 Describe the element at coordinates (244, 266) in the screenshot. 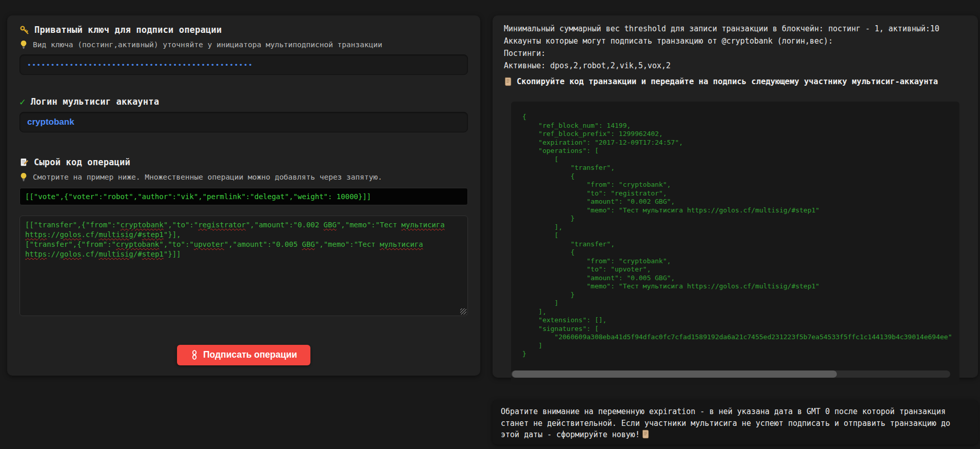

I see `raw-operations-textarea: [["transfer",{"from":"cryptobank","to":"…` at that location.